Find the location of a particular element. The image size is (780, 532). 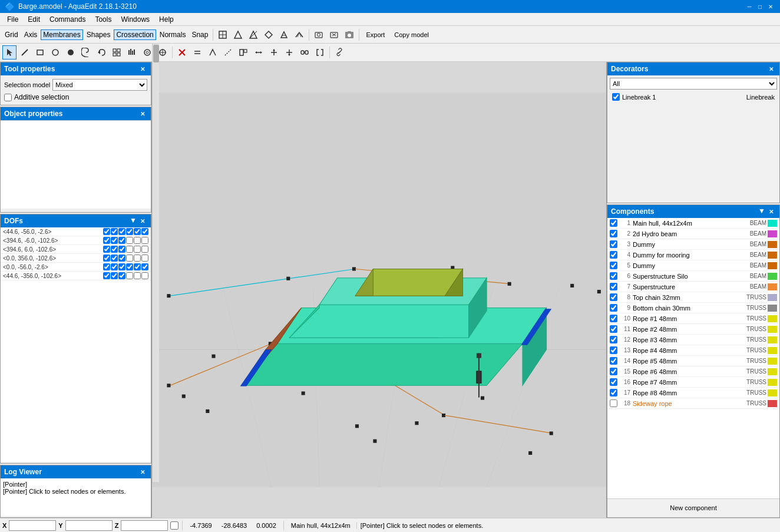

toolbar-btn-dblline is located at coordinates (197, 52).